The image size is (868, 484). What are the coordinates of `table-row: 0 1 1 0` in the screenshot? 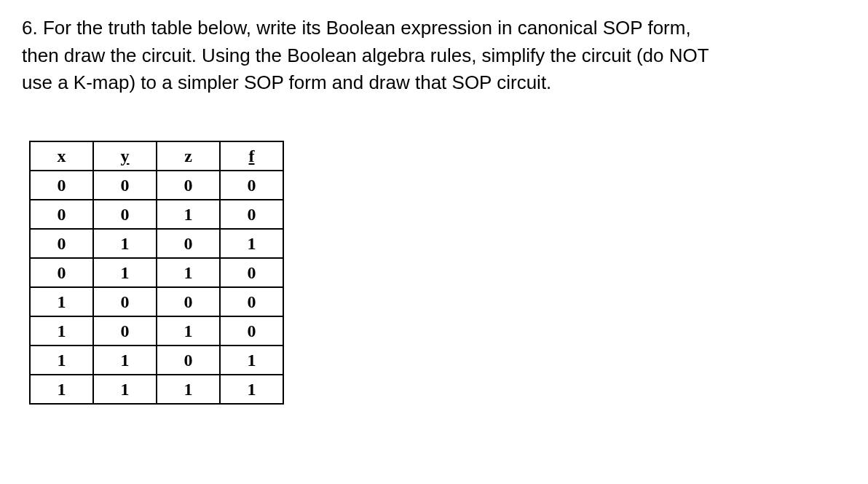 It's located at (157, 273).